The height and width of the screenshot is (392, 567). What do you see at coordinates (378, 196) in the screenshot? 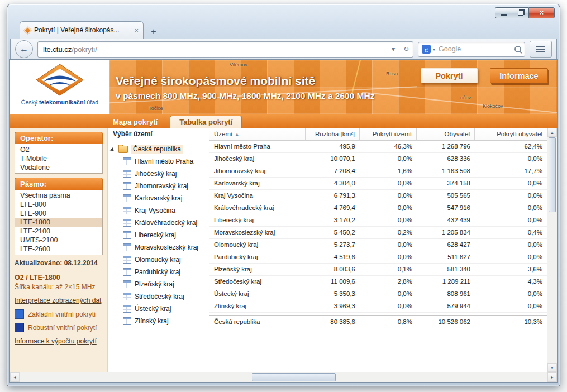
I see `table-row: Kraj Vysočina6 791,30,0%505 5650,0%` at bounding box center [378, 196].